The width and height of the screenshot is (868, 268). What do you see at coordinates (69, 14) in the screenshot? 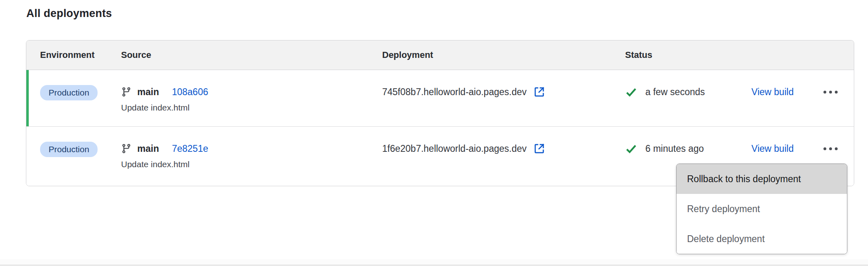
I see `page-title: All deployments` at bounding box center [69, 14].